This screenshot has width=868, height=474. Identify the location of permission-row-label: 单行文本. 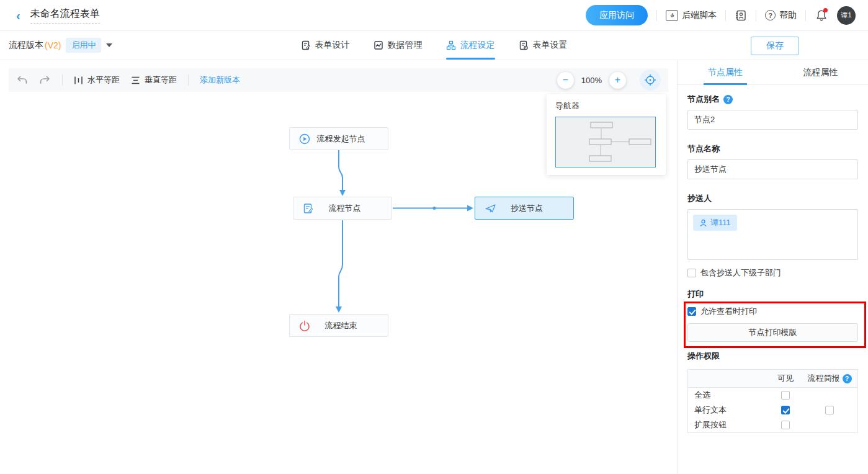
(728, 410).